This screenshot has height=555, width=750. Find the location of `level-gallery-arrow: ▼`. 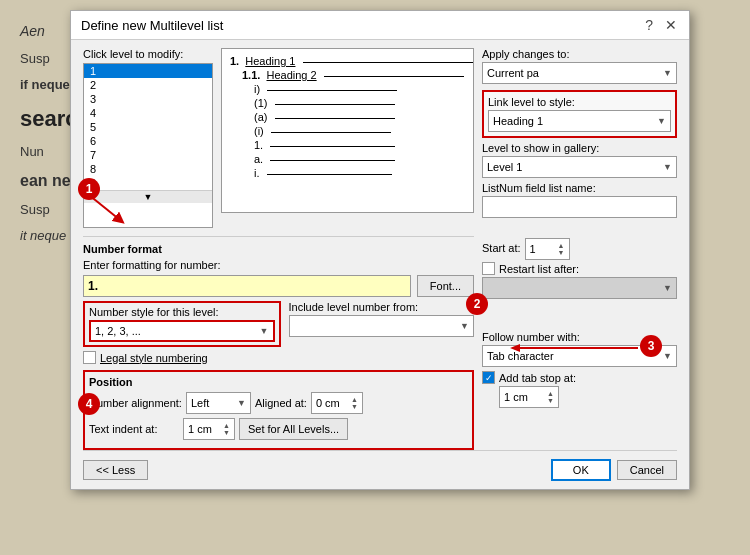

level-gallery-arrow: ▼ is located at coordinates (668, 167).